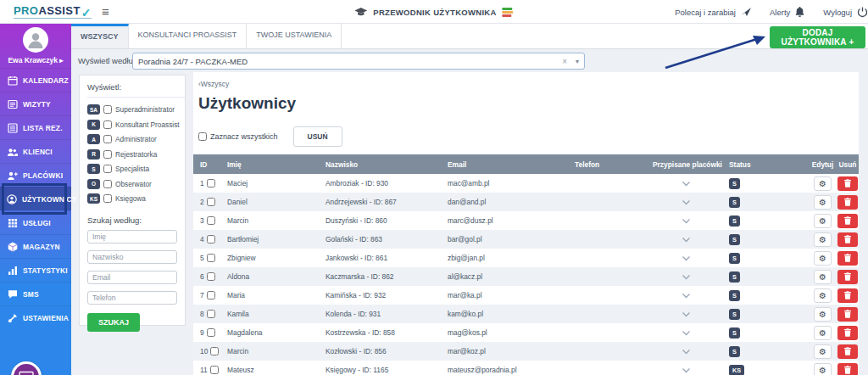  Describe the element at coordinates (132, 257) in the screenshot. I see `last-name-field` at that location.